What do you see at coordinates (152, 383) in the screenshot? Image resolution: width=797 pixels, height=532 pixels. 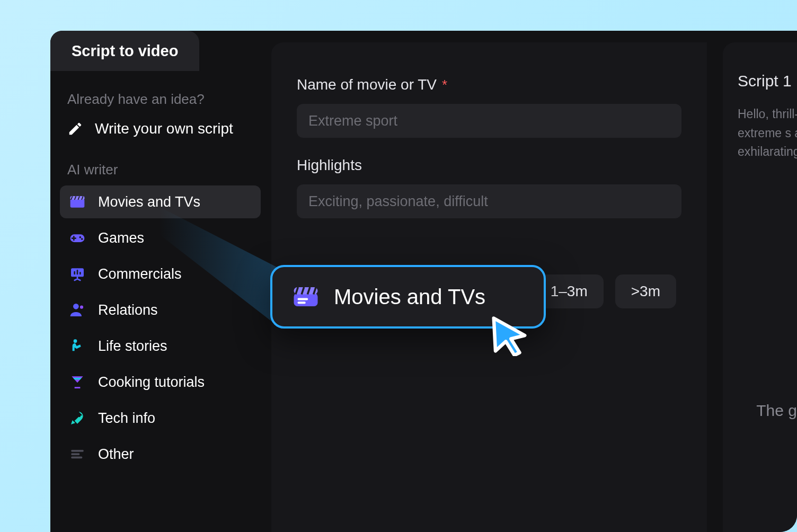 I see `sidebar-item-label: Cooking tutorials` at bounding box center [152, 383].